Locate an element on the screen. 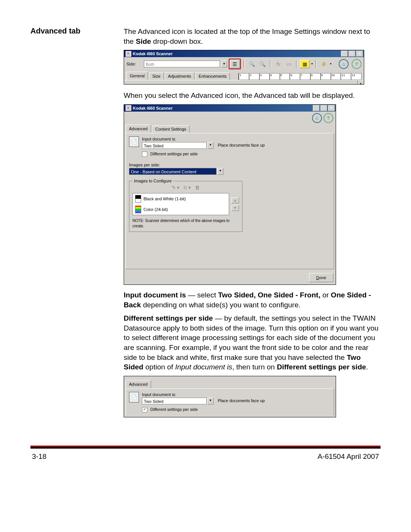  advanced-icon: ☰ is located at coordinates (235, 64).